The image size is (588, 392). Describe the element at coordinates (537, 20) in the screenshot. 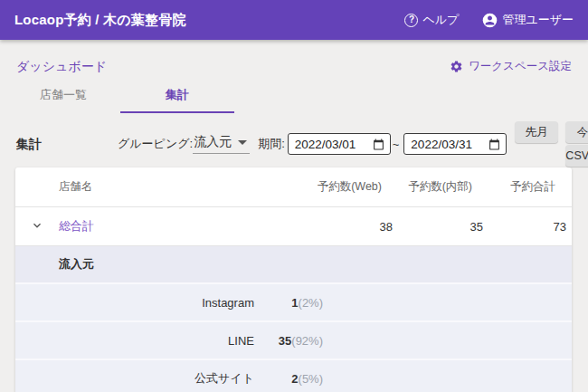

I see `user-label: 管理ユーザー` at that location.